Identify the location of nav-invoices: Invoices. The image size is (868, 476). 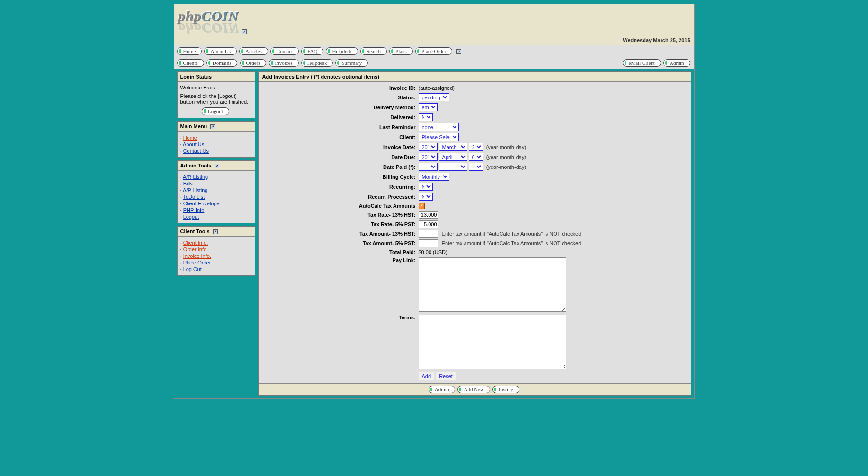
(284, 63).